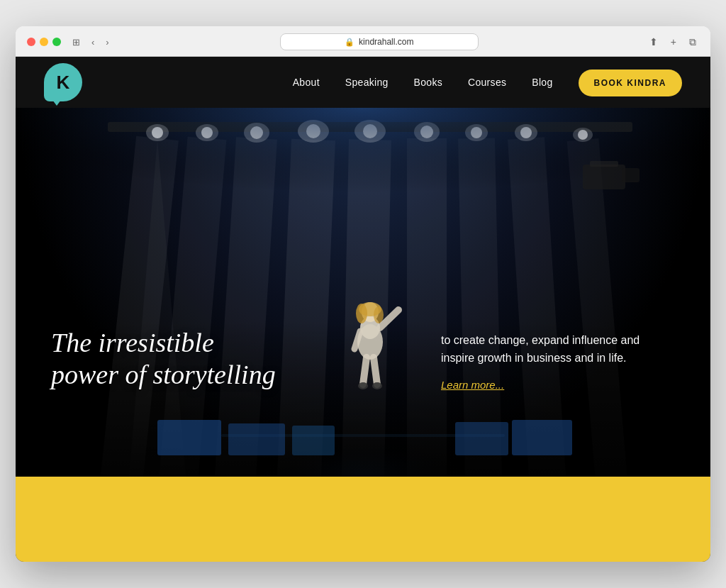  What do you see at coordinates (631, 82) in the screenshot?
I see `nav-item-cta: BOOK KINDRA` at bounding box center [631, 82].